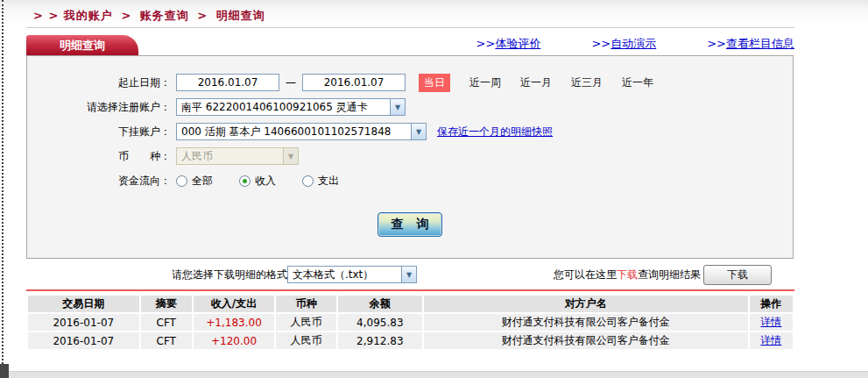  What do you see at coordinates (149, 16) in the screenshot?
I see `breadcrumb: > > 我的账户 > 账务查询 > 明细查询` at bounding box center [149, 16].